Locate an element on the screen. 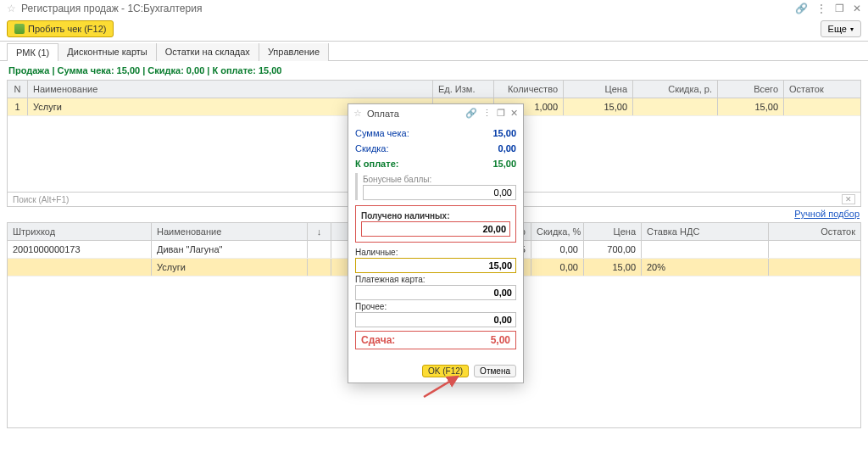 The height and width of the screenshot is (469, 868). tab-stock: Остатки на складах is located at coordinates (208, 53).